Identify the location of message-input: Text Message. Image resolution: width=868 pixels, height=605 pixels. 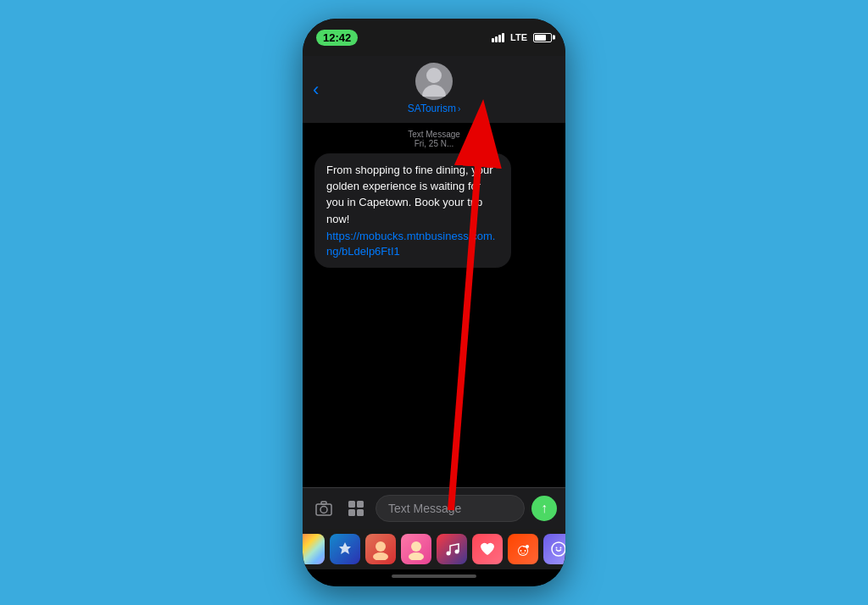
(450, 508).